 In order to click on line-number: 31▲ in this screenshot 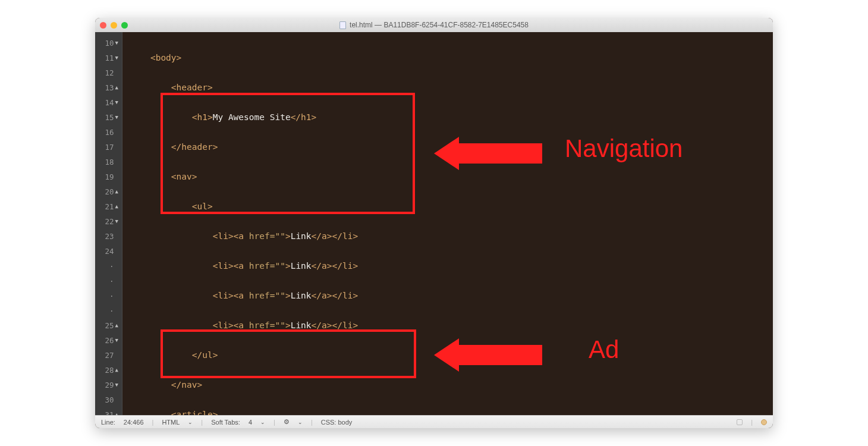, I will do `click(108, 412)`.